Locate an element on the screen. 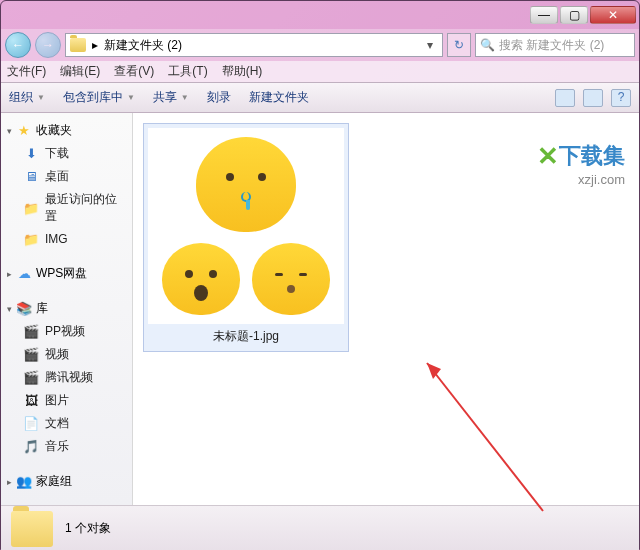 This screenshot has width=640, height=550. file-thumbnail: 未标题-1.jpg is located at coordinates (246, 238).